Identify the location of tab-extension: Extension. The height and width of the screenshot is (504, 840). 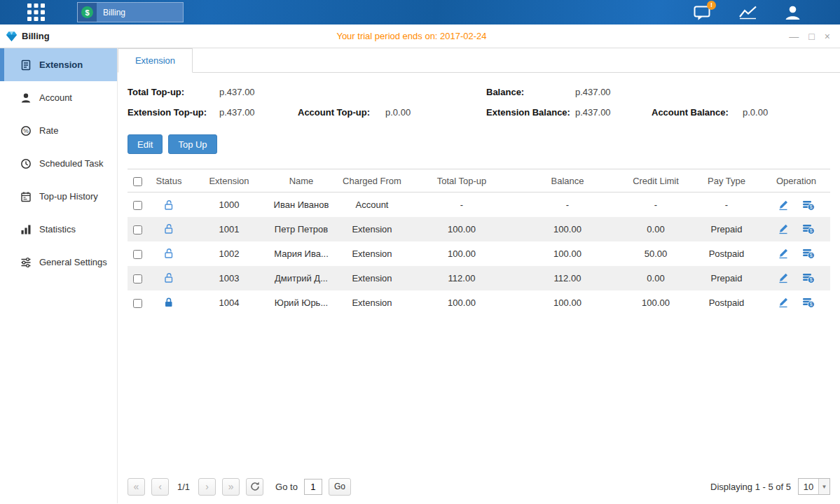
(156, 60).